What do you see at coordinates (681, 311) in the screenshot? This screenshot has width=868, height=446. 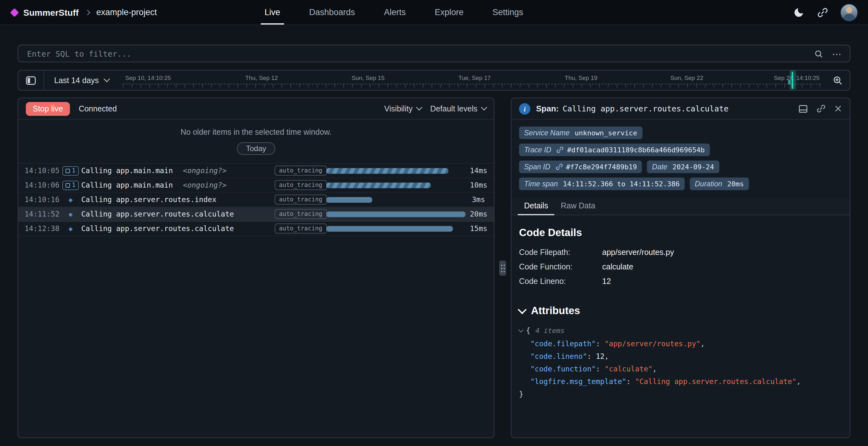 I see `attributes-section-toggle: Attributes` at bounding box center [681, 311].